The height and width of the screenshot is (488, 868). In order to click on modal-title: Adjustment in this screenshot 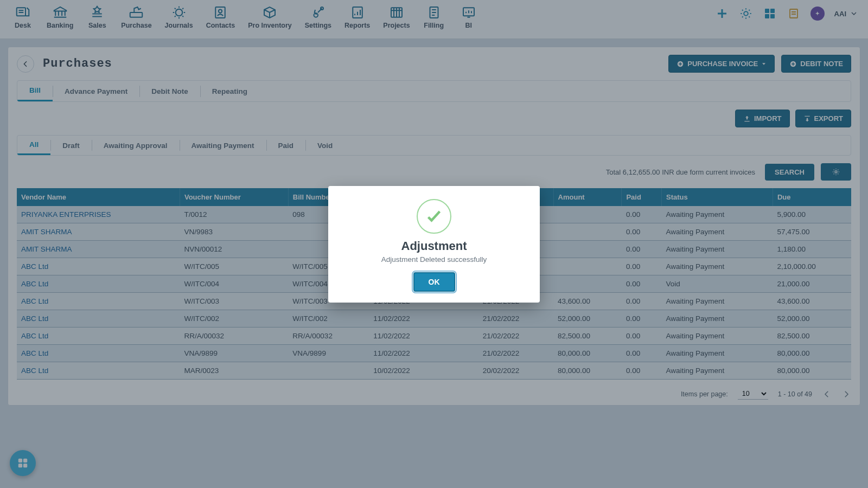, I will do `click(434, 246)`.